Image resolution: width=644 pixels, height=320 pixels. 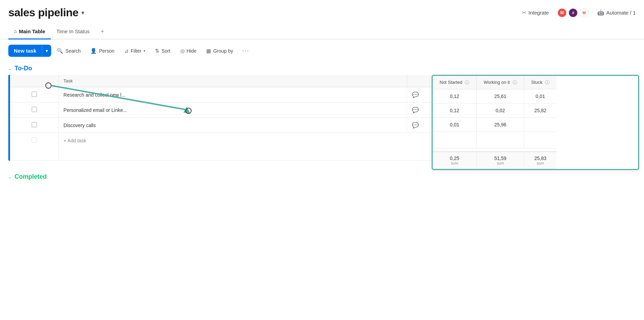 I want to click on tab-add-button: +, so click(x=102, y=32).